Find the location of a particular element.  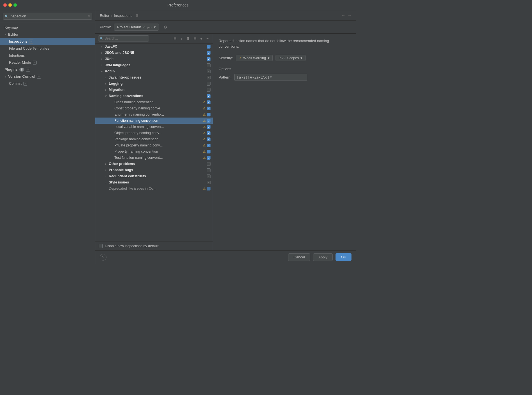

filter-button: ⊟ is located at coordinates (175, 39).